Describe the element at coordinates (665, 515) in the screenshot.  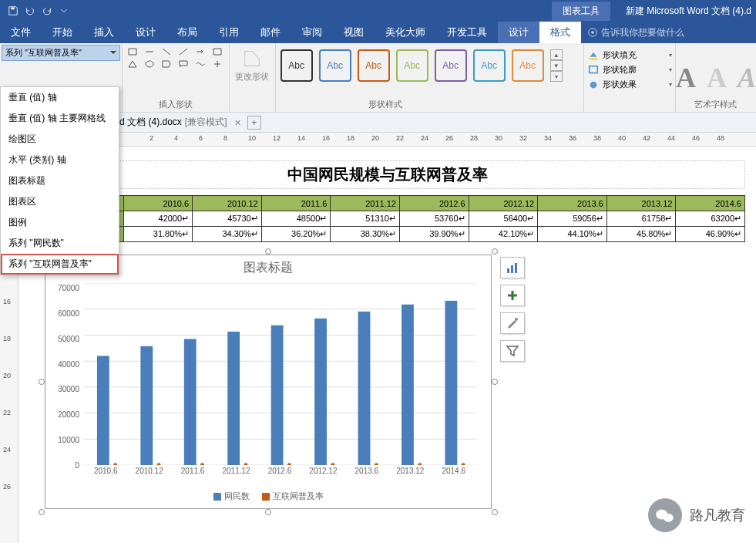
I see `wechat-icon` at that location.